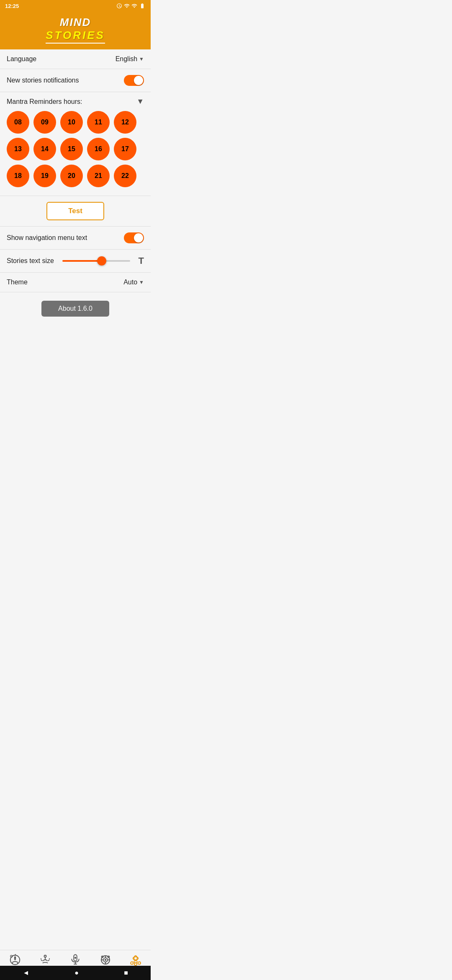 The image size is (452, 980). I want to click on hour-chip-18: 18, so click(18, 176).